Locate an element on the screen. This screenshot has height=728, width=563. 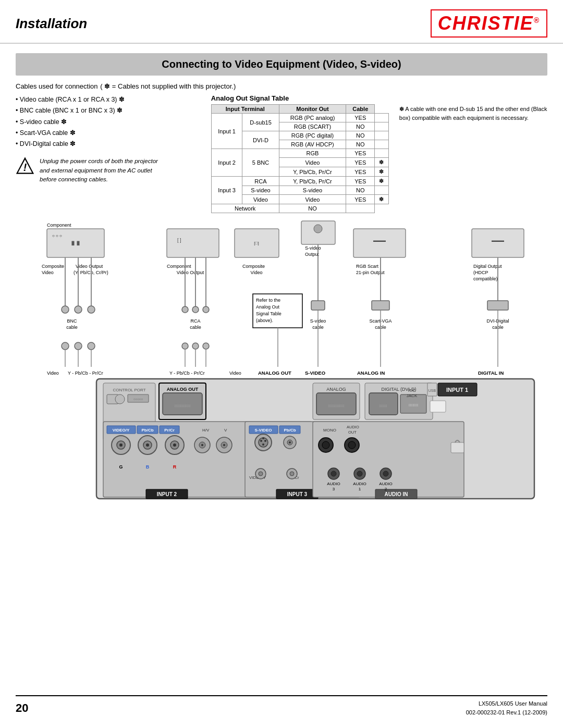
cable-item-1: Video cable (RCA x 1 or RCA x 3) ✽ is located at coordinates (108, 100).